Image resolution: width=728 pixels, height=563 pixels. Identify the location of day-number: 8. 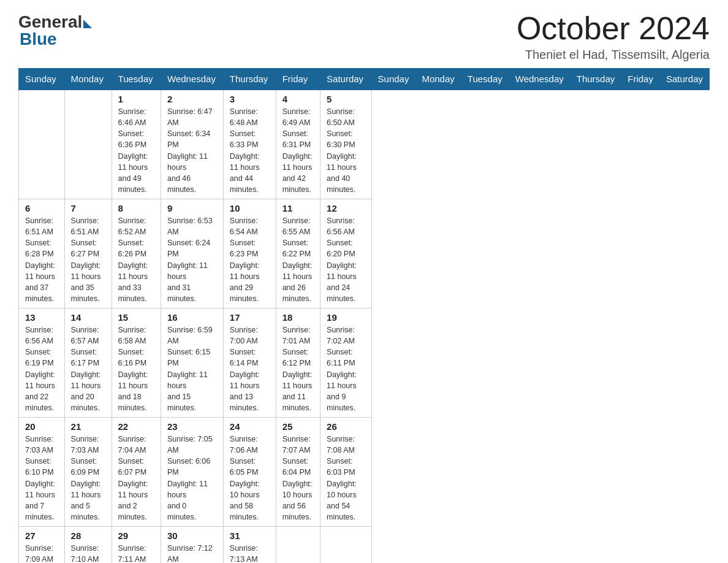
(136, 209).